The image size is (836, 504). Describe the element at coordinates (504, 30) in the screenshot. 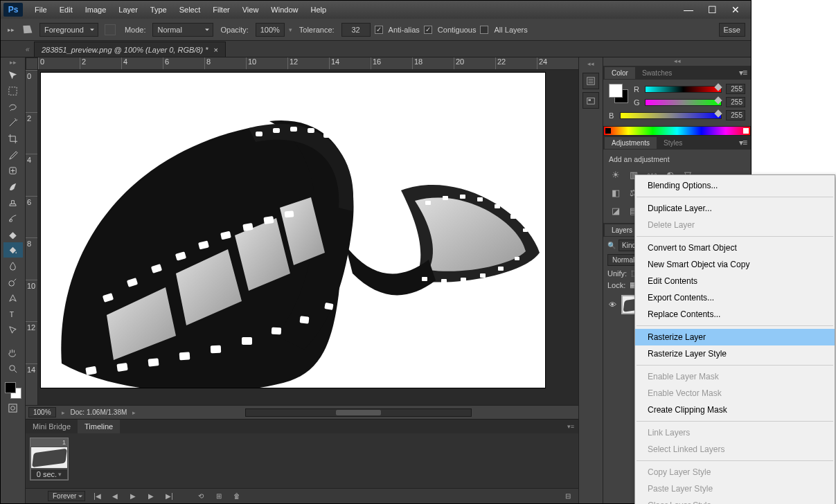

I see `all-layers-option: All Layers` at that location.